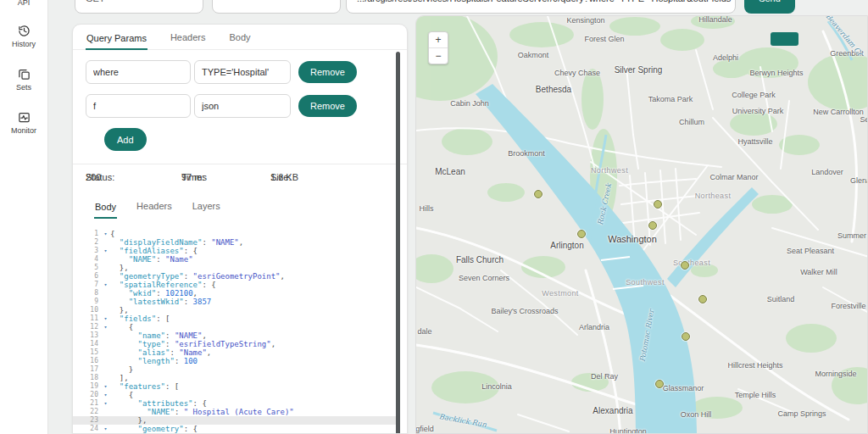 The image size is (868, 434). What do you see at coordinates (235, 378) in the screenshot?
I see `code-line: 18 ],` at bounding box center [235, 378].